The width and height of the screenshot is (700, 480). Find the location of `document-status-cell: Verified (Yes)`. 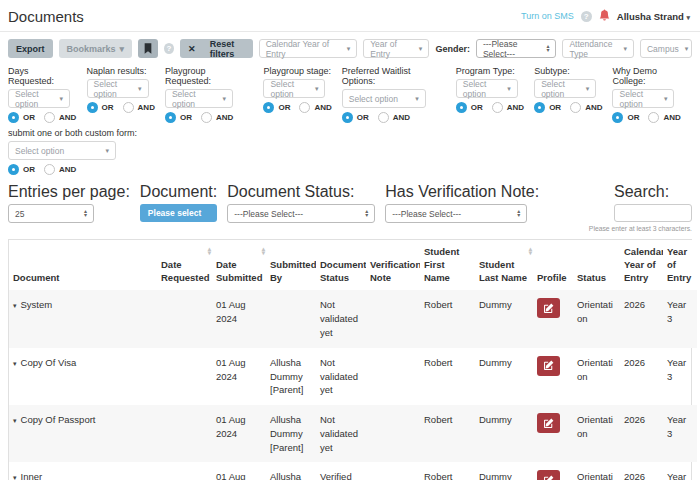

document-status-cell: Verified (Yes) is located at coordinates (341, 471).